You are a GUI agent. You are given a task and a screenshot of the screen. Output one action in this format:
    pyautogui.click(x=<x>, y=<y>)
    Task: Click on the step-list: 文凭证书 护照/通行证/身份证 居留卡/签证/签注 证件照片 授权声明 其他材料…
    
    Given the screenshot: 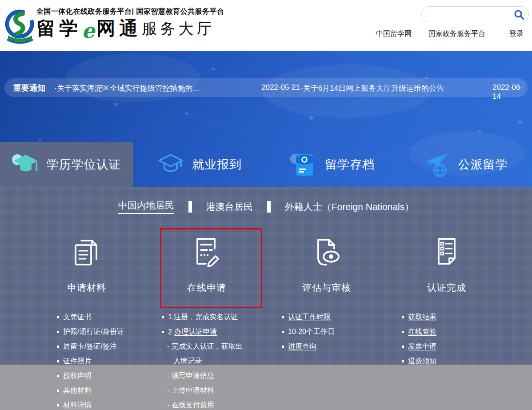 What is the action you would take?
    pyautogui.click(x=102, y=360)
    